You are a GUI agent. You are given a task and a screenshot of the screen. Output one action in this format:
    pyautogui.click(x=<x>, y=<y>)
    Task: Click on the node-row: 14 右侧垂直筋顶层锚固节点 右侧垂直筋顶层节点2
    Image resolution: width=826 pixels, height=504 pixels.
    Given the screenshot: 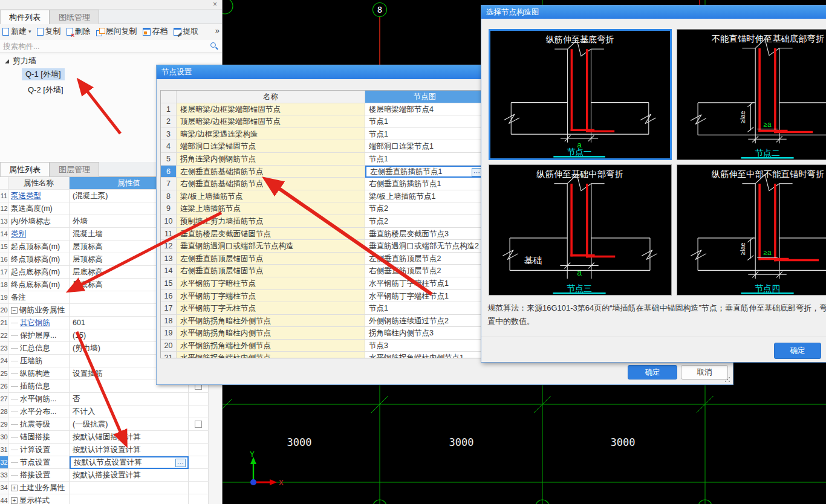 What is the action you would take?
    pyautogui.click(x=324, y=271)
    